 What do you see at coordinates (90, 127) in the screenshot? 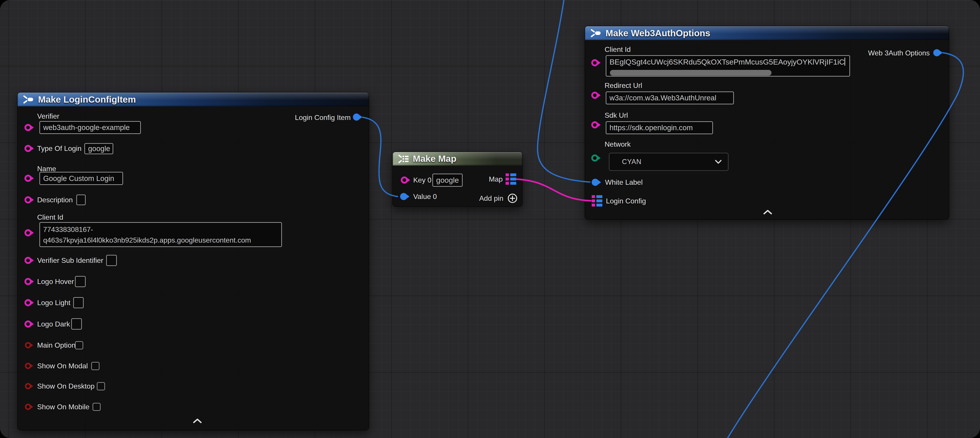
I see `verifier-input: web3auth-google-example` at bounding box center [90, 127].